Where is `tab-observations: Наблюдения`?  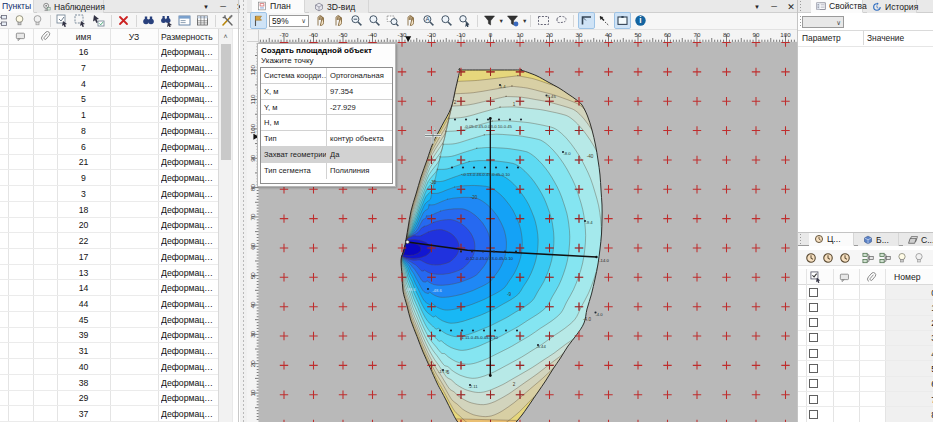
tab-observations: Наблюдения is located at coordinates (70, 6).